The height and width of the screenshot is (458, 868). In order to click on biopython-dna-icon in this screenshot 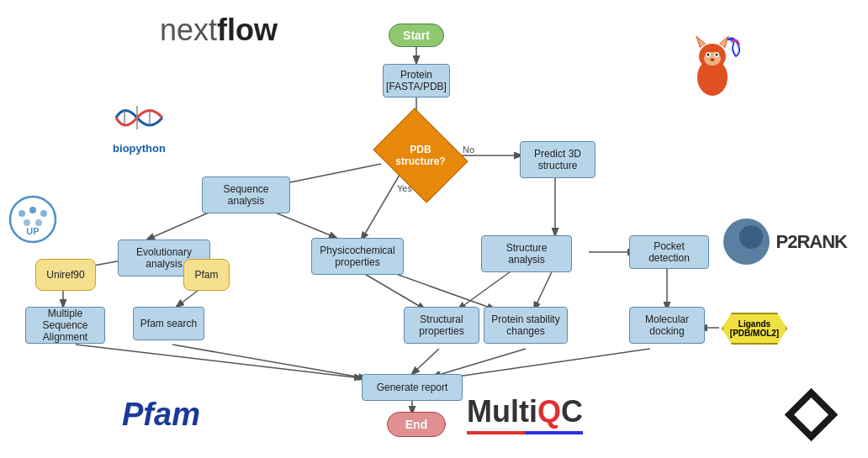, I will do `click(140, 118)`.